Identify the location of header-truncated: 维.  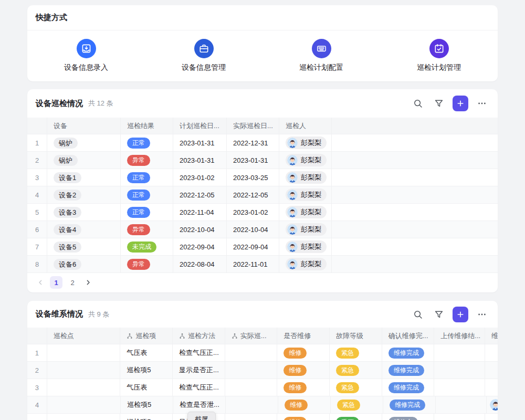
(491, 336).